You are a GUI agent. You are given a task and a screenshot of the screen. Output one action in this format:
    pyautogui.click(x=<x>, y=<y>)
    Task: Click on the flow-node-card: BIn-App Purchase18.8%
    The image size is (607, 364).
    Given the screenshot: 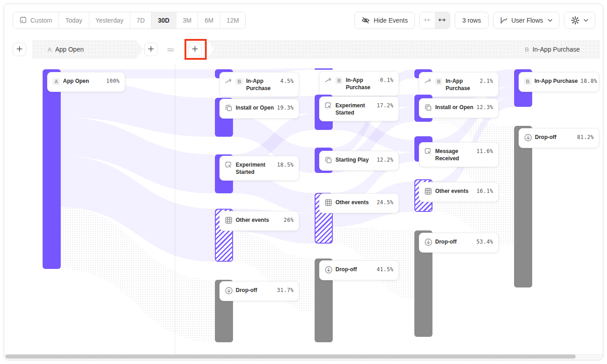 What is the action you would take?
    pyautogui.click(x=559, y=82)
    